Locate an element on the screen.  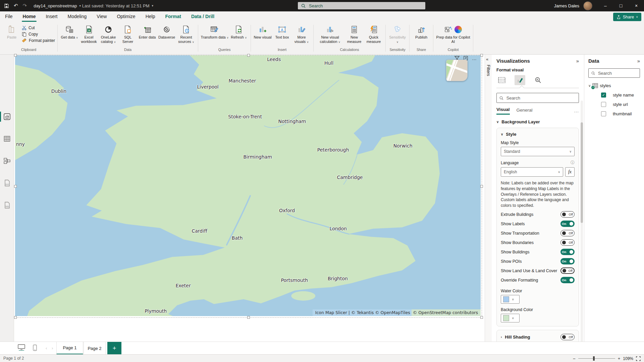
field-style-name-row: ✓ style name is located at coordinates (614, 95).